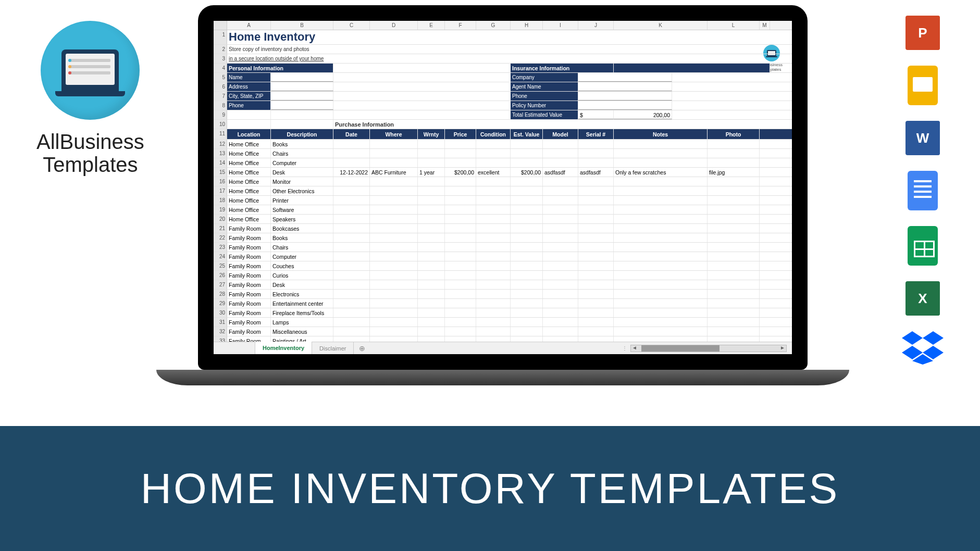  Describe the element at coordinates (302, 294) in the screenshot. I see `cell-description: Electronics` at that location.